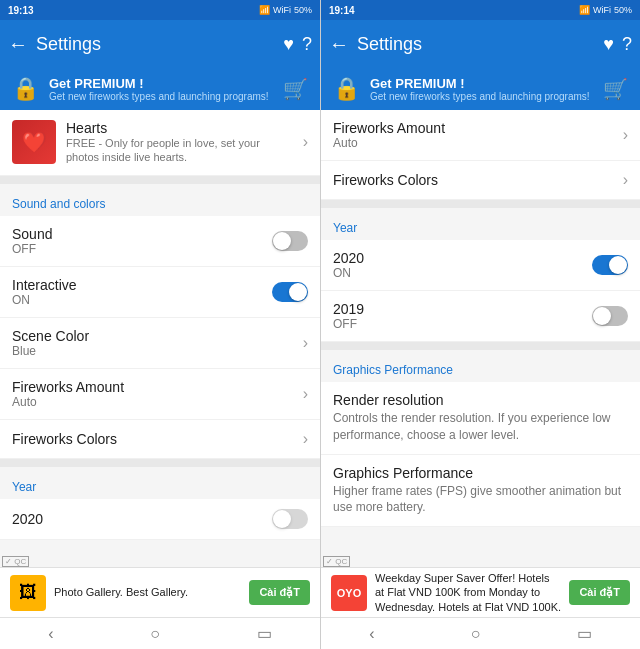 This screenshot has height=649, width=640. I want to click on premium-banner-left: 🔒 Get PREMIUM ! Get new fireworks types …, so click(160, 89).